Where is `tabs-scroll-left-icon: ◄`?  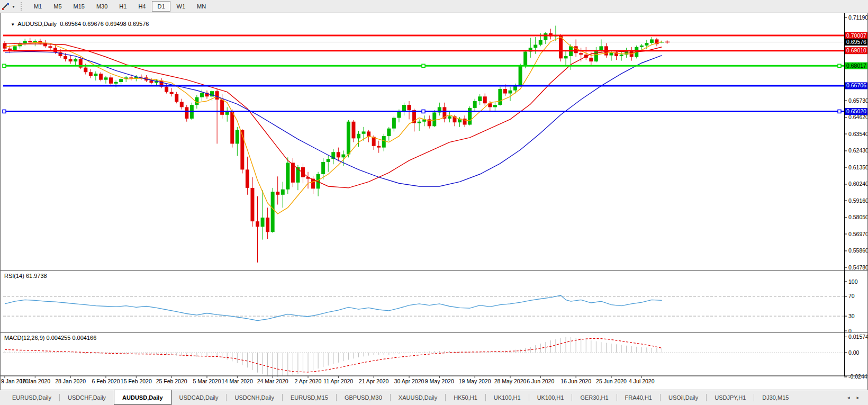 tabs-scroll-left-icon: ◄ is located at coordinates (848, 398).